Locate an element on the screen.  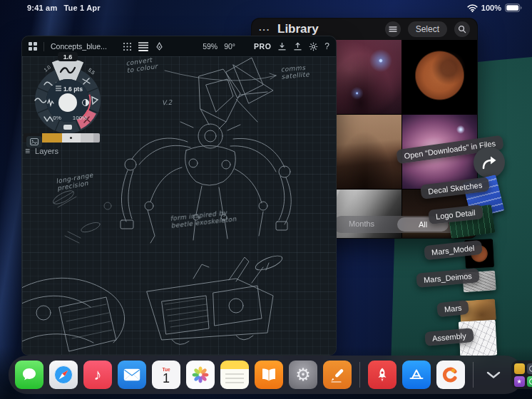
wifi-icon is located at coordinates (472, 9).